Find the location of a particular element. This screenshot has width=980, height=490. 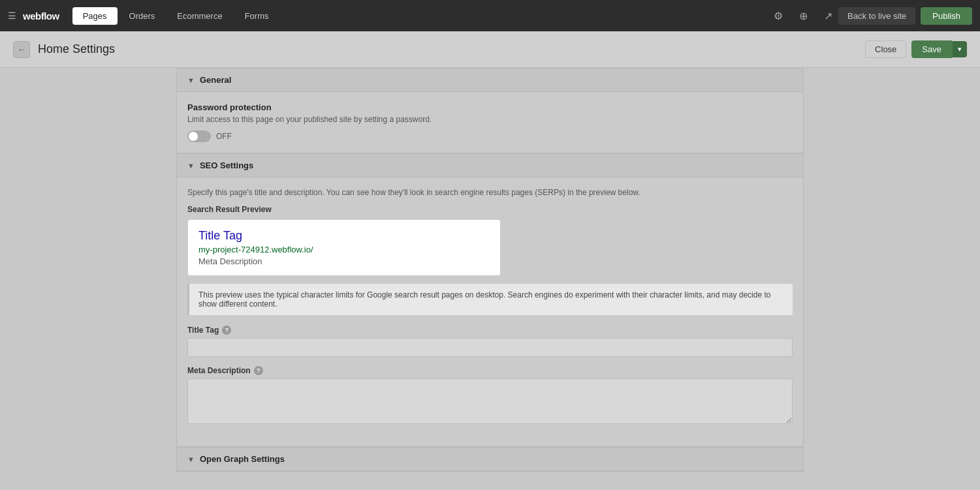

page-title: Home Settings is located at coordinates (452, 50).